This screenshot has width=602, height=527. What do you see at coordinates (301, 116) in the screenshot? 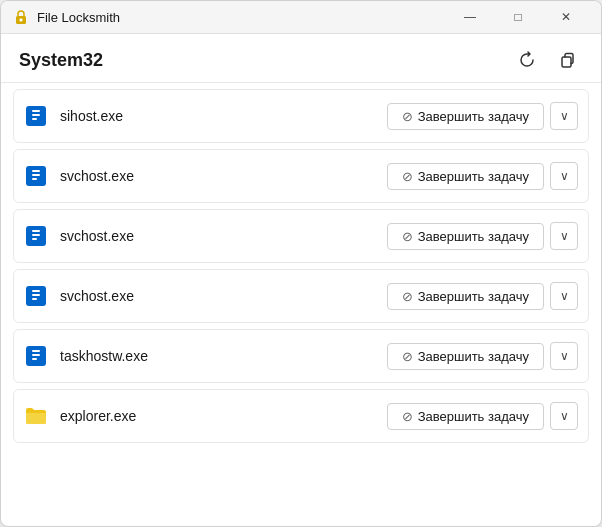
I see `list-item: sihost.exe ⊘ Завершить задачу ∨` at bounding box center [301, 116].